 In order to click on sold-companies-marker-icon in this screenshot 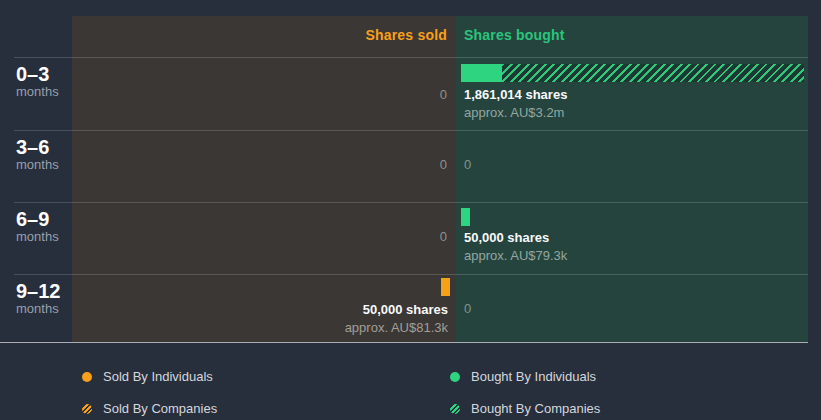, I will do `click(87, 409)`.